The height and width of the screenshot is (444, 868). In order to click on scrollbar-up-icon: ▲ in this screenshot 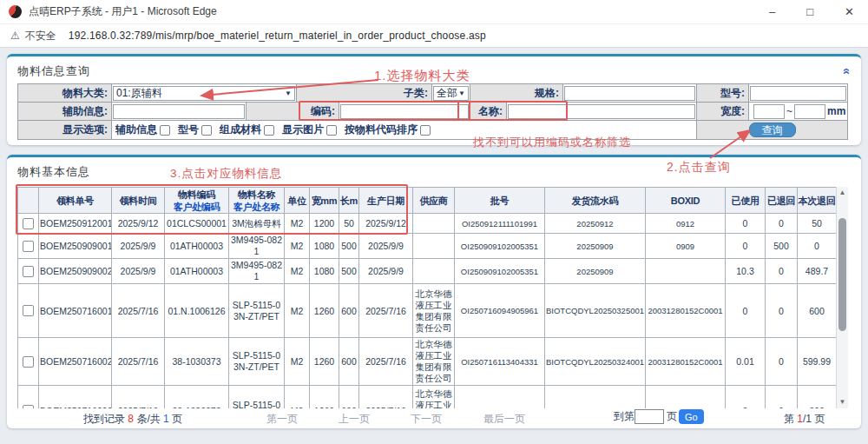, I will do `click(842, 193)`.